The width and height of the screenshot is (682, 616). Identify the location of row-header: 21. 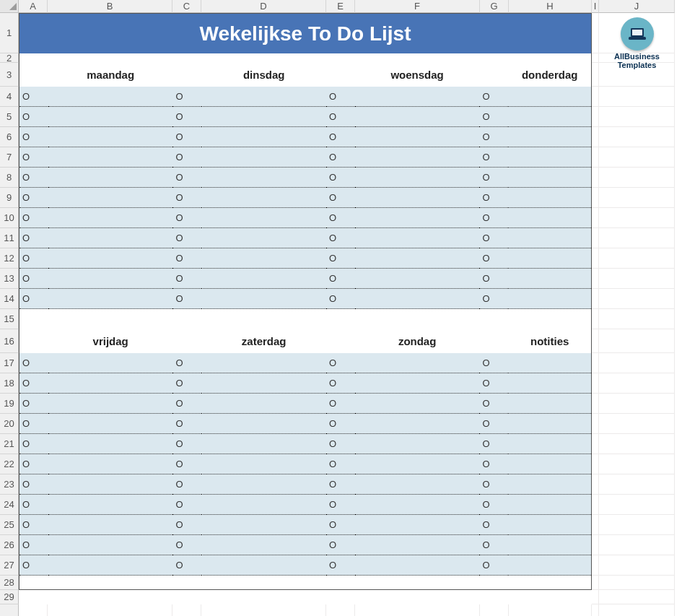
(9, 444).